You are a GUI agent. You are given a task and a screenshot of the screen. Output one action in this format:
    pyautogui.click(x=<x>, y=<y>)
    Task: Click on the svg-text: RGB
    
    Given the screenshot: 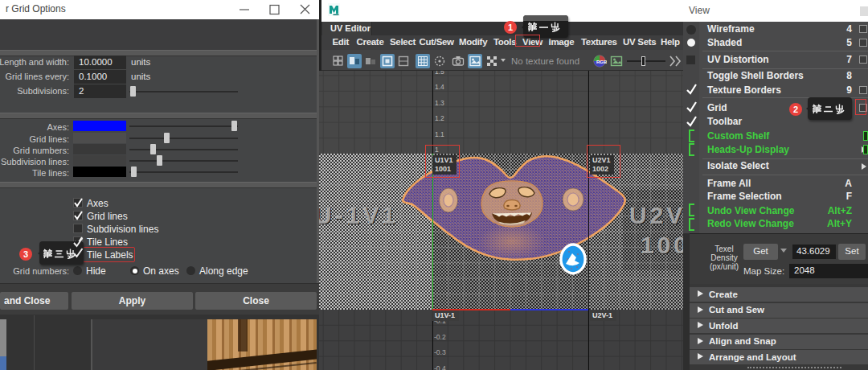 What is the action you would take?
    pyautogui.click(x=601, y=62)
    